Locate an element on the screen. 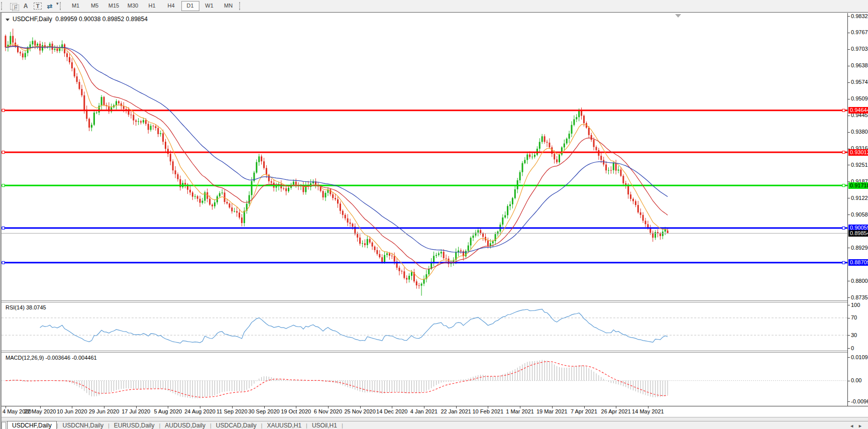 The height and width of the screenshot is (429, 868). timeframe-button-d1: D1 is located at coordinates (190, 6).